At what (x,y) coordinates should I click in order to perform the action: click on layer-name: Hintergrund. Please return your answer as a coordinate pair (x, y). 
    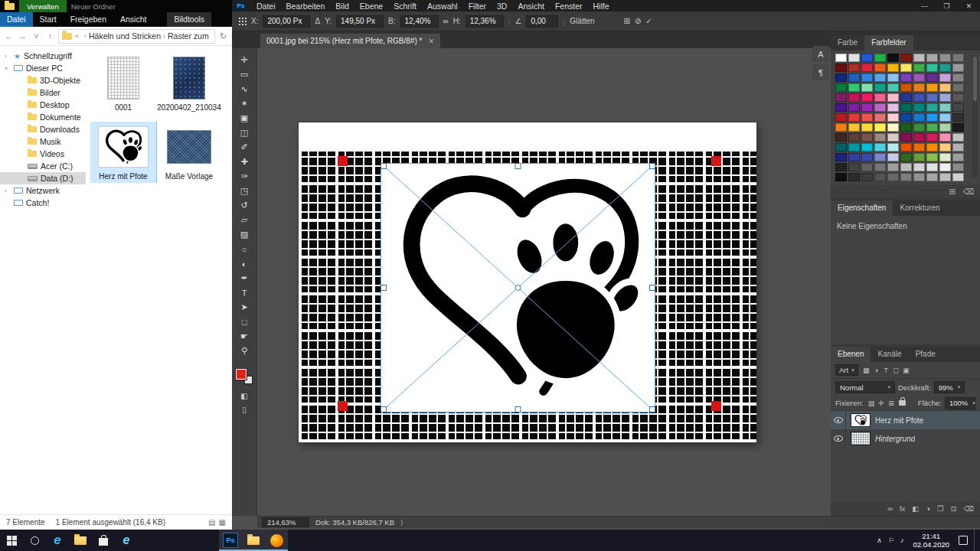
    Looking at the image, I should click on (895, 439).